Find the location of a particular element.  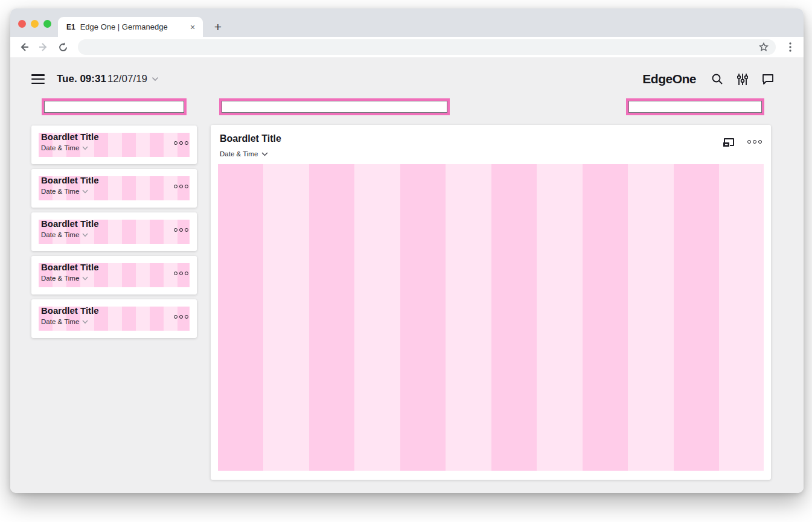

chat-button is located at coordinates (768, 79).